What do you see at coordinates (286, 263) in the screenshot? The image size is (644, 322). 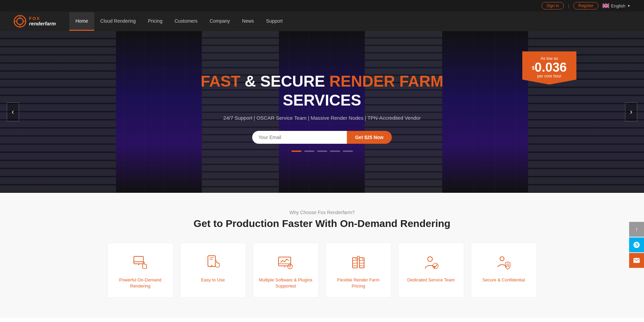 I see `monitor-chart-svg` at bounding box center [286, 263].